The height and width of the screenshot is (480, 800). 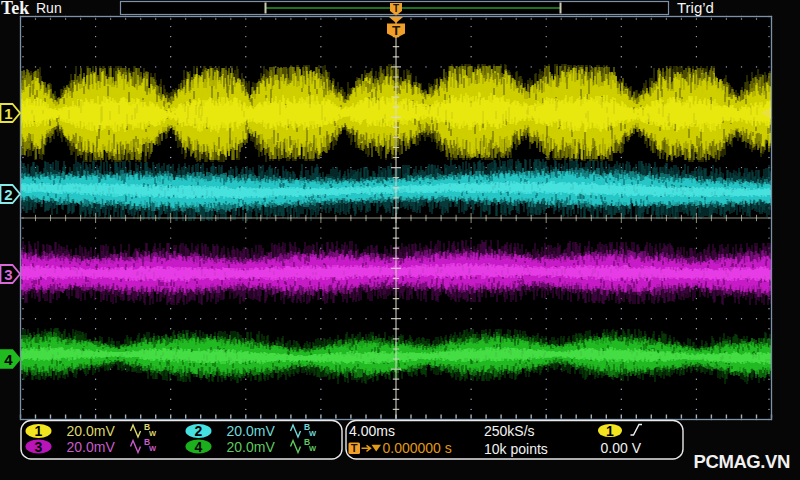 What do you see at coordinates (15, 9) in the screenshot?
I see `svg-text: Tek` at bounding box center [15, 9].